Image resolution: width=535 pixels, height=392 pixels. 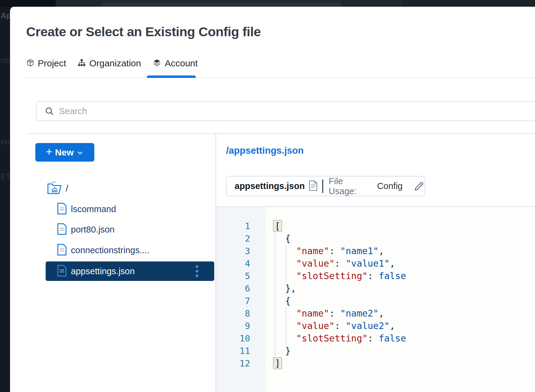 What do you see at coordinates (241, 276) in the screenshot?
I see `line-number: 5` at bounding box center [241, 276].